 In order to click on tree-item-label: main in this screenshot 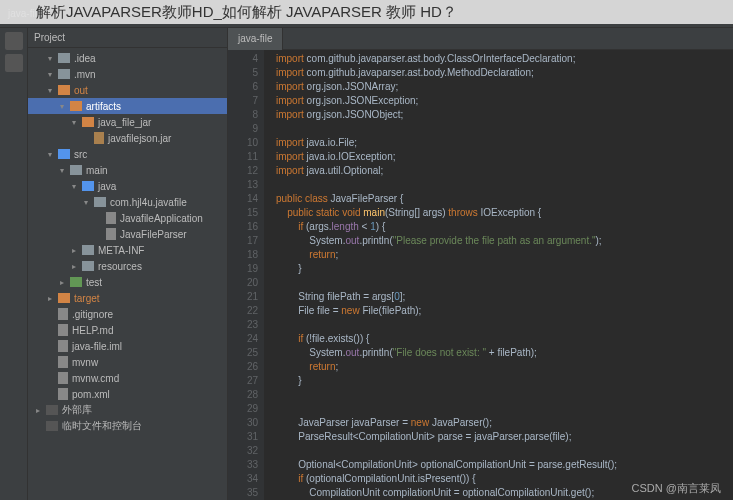, I will do `click(97, 170)`.